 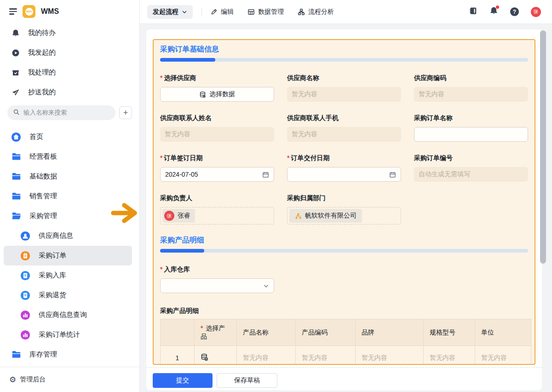 I want to click on select-product-cell, so click(x=216, y=356).